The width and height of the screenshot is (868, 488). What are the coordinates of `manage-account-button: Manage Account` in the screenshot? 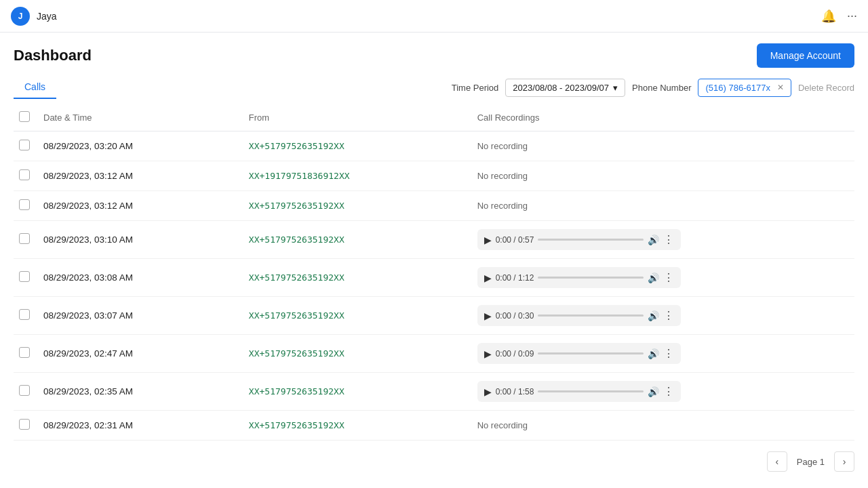 It's located at (806, 56).